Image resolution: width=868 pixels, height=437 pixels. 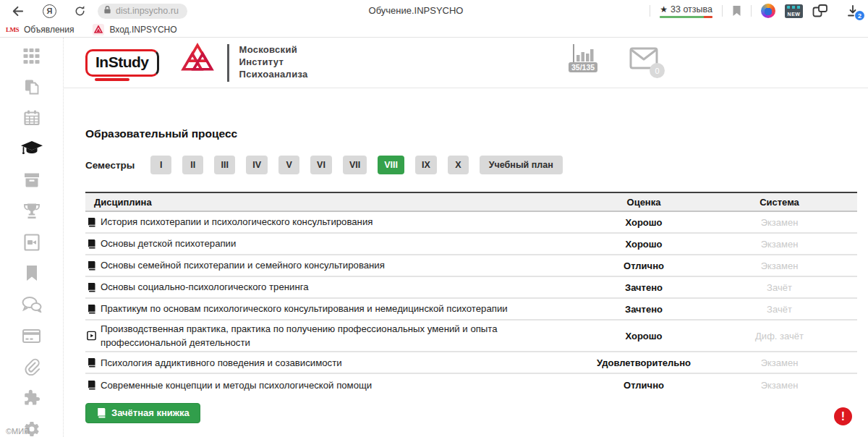 I want to click on reviews-rating-bar, so click(x=686, y=17).